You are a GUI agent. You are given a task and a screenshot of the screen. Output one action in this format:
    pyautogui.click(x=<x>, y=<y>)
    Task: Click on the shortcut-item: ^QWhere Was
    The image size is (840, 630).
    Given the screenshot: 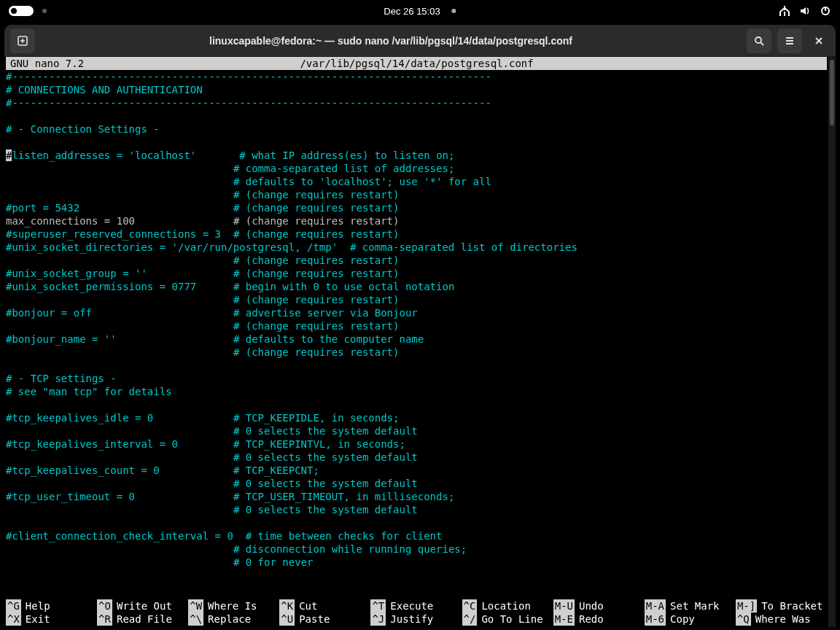 What is the action you would take?
    pyautogui.click(x=782, y=619)
    